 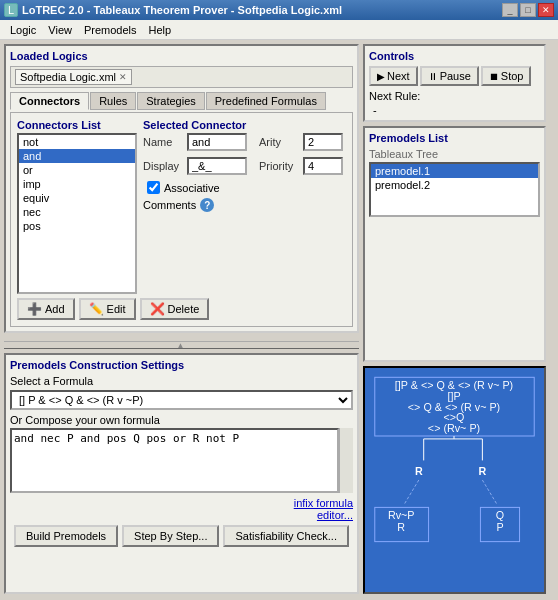 What do you see at coordinates (217, 142) in the screenshot?
I see `name-input` at bounding box center [217, 142].